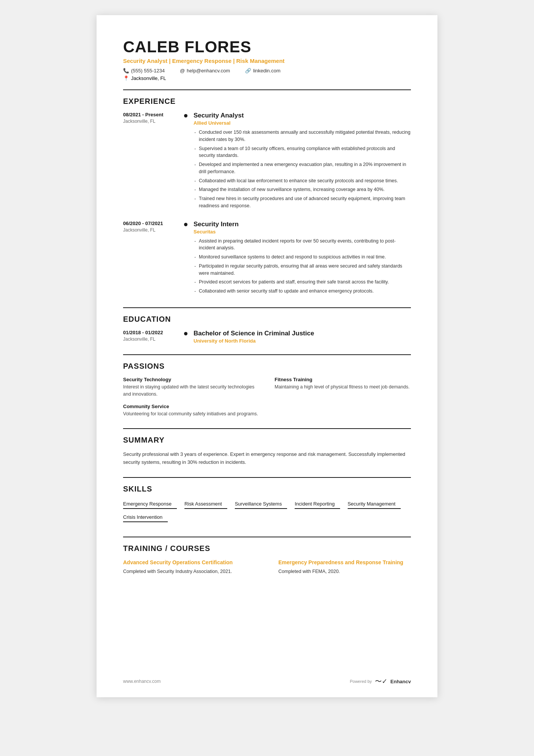 The height and width of the screenshot is (756, 534). Describe the element at coordinates (126, 78) in the screenshot. I see `location-icon: 📍` at that location.